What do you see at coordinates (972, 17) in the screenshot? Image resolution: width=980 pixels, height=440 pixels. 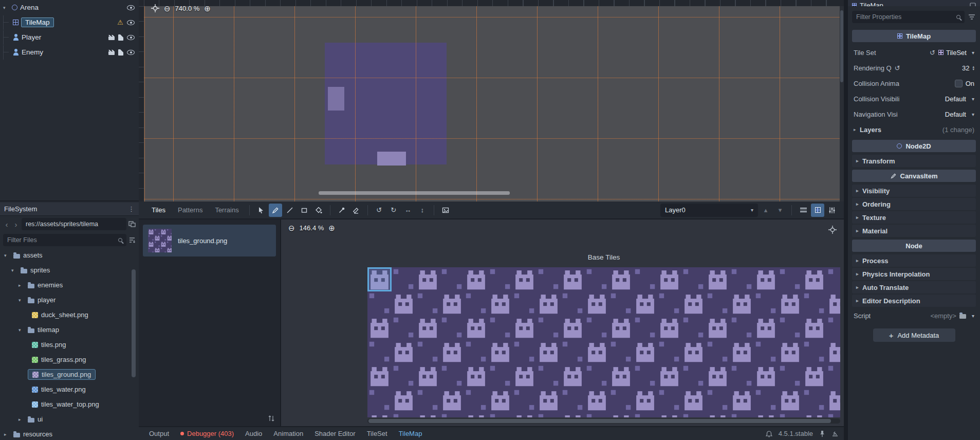 I see `property-tools-icon` at bounding box center [972, 17].